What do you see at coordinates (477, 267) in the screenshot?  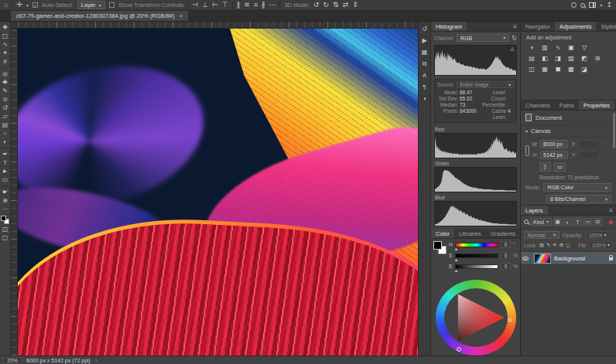 I see `brightness-slider: ▲` at bounding box center [477, 267].